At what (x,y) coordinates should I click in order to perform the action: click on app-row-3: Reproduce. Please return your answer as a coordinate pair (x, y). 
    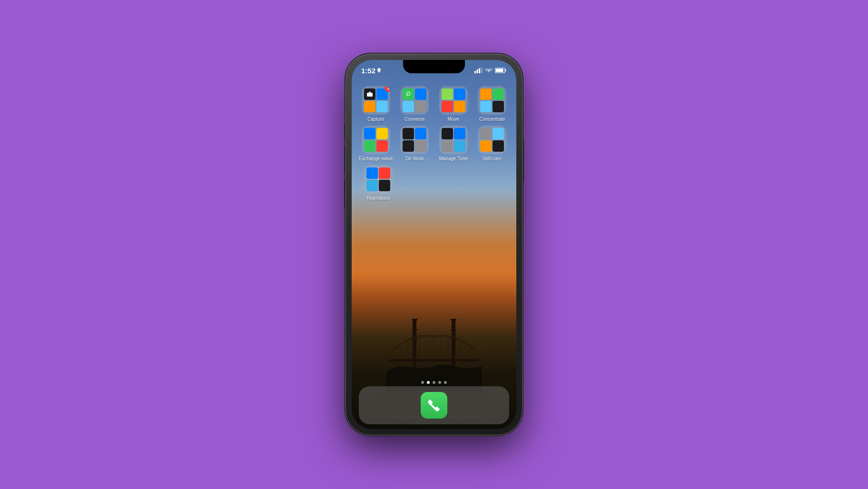
    Looking at the image, I should click on (434, 183).